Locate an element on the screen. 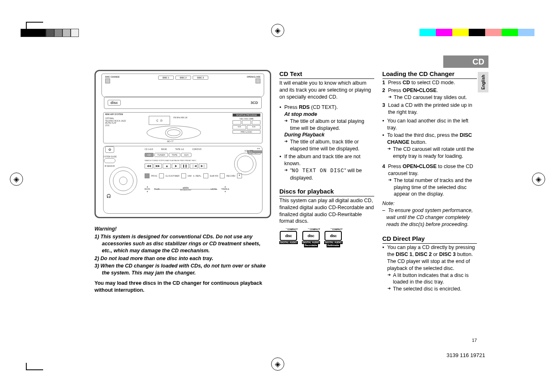  rewind-icon: ◀◀ is located at coordinates (149, 166).